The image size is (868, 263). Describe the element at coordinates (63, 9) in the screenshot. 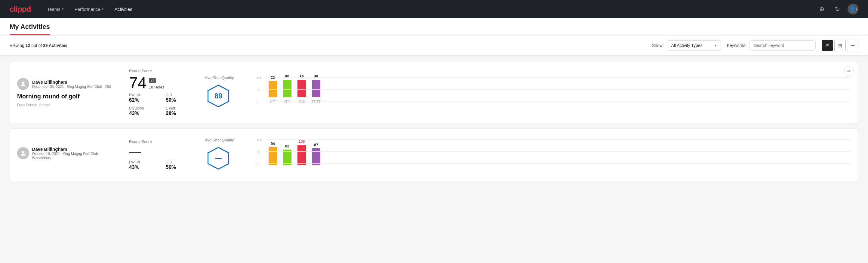

I see `teams-chevron-icon: ▾` at that location.